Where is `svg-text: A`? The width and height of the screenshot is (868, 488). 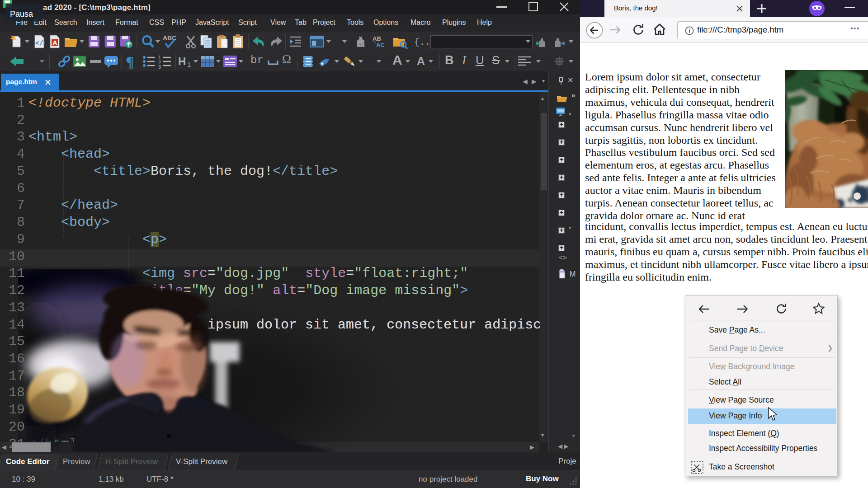 svg-text: A is located at coordinates (55, 42).